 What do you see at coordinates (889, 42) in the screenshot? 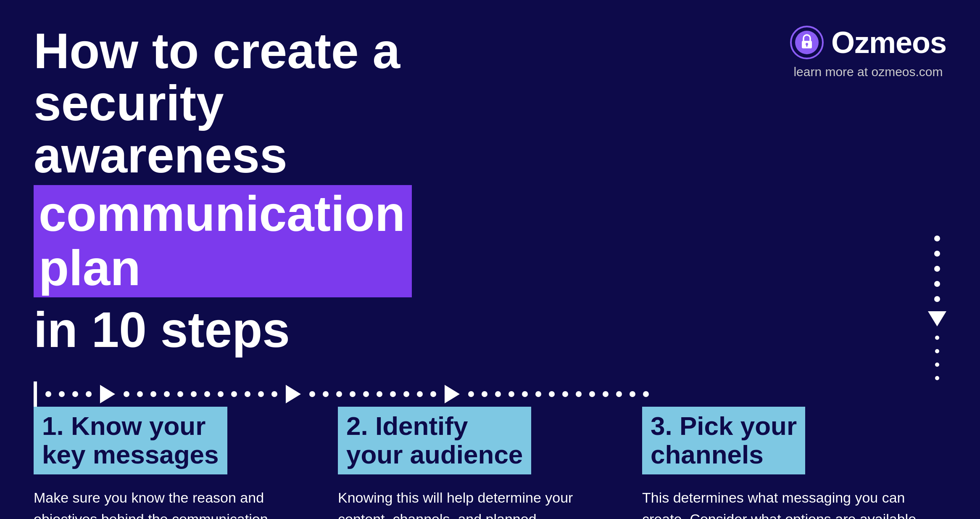
I see `logo-name: Ozmeos` at bounding box center [889, 42].